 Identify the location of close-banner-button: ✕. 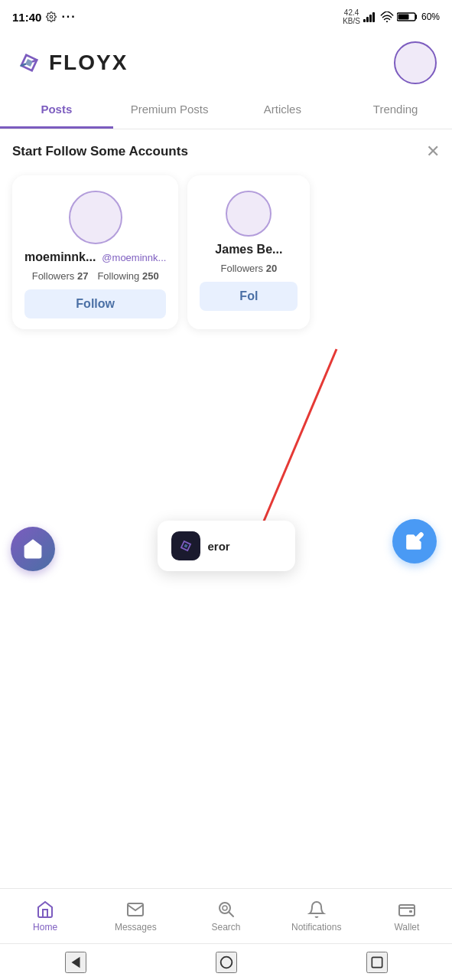
(433, 152).